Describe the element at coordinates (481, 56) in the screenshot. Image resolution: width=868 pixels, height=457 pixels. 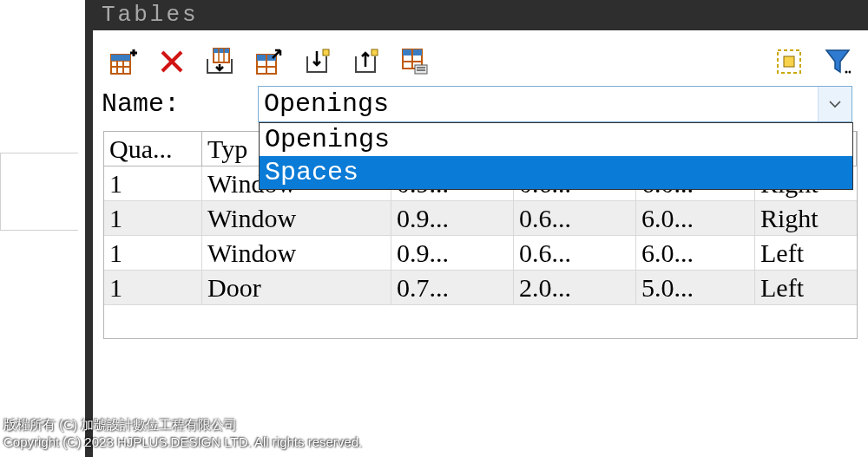
I see `toolbar` at that location.